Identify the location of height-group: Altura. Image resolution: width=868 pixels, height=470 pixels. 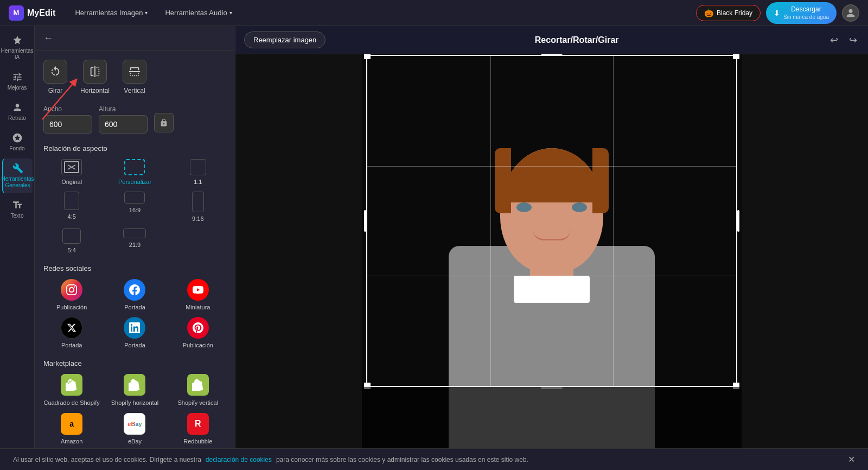
(123, 119).